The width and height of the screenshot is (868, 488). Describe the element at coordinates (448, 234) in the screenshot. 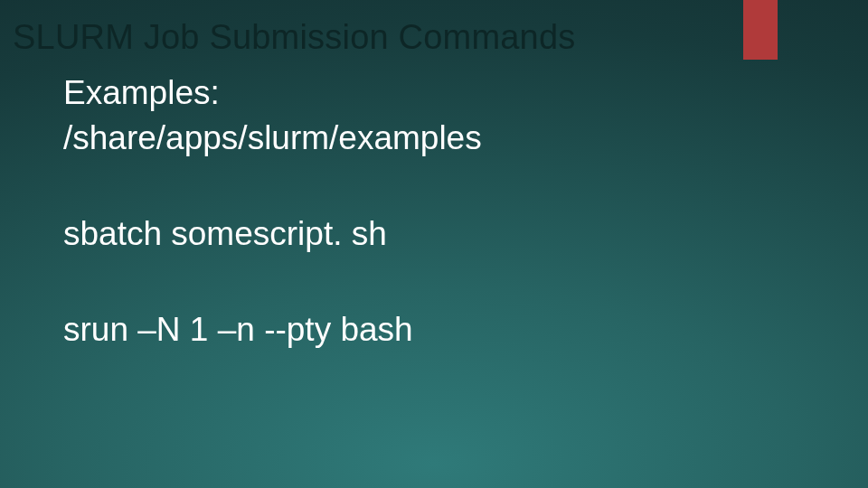

I see `sbatch-command: sbatch somescript. sh` at that location.